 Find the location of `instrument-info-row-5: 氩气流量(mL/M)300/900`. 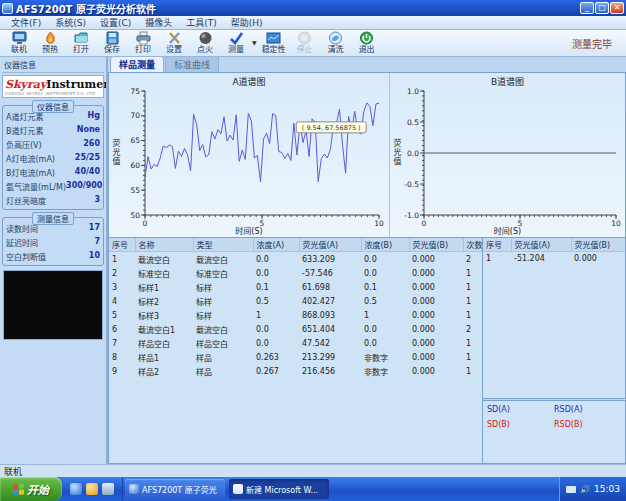

instrument-info-row-5: 氩气流量(mL/M)300/900 is located at coordinates (53, 186).